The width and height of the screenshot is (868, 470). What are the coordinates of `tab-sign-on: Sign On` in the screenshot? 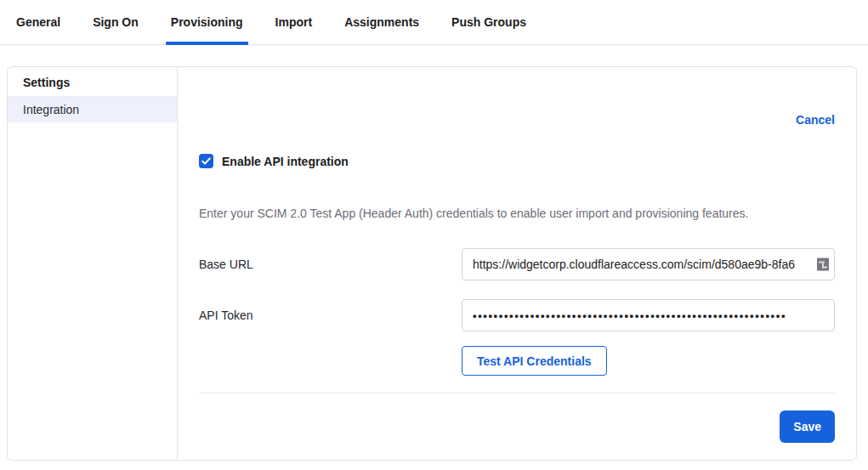 It's located at (116, 22).